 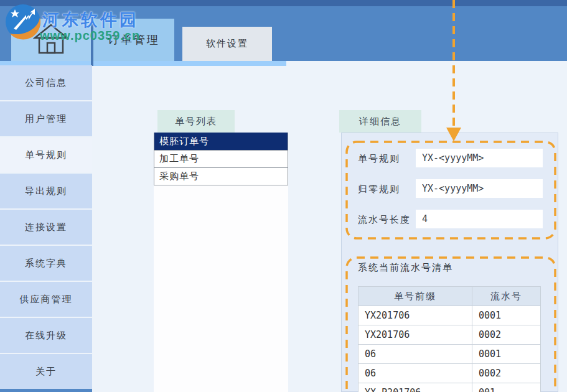 I want to click on serial-number-table: 单号前缀 流水号 YX201706 0001 YX201706 0002 06 …, so click(x=449, y=339).